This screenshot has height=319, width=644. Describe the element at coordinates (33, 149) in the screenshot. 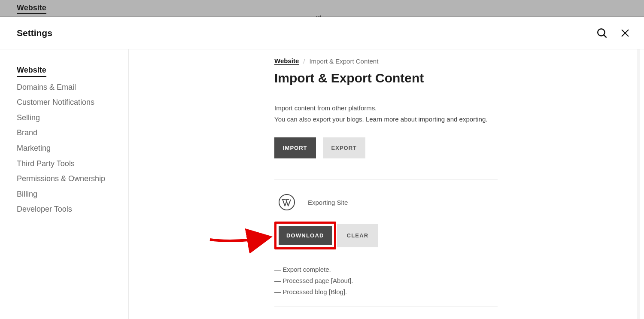

I see `sidebar-item-marketing: Marketing` at that location.